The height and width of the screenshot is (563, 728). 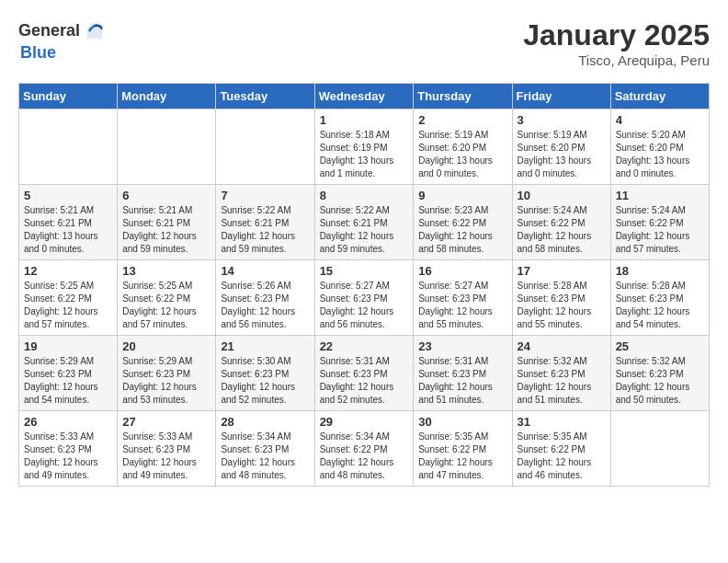 I want to click on calendar-week-row: 5Sunrise: 5:21 AM Sunset: 6:21 PM Daylig…, so click(x=364, y=223).